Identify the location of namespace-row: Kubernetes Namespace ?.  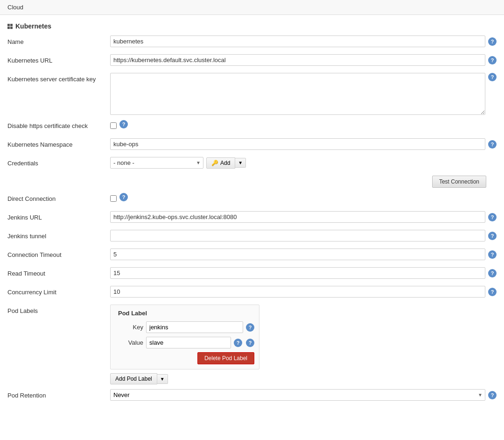
(252, 145).